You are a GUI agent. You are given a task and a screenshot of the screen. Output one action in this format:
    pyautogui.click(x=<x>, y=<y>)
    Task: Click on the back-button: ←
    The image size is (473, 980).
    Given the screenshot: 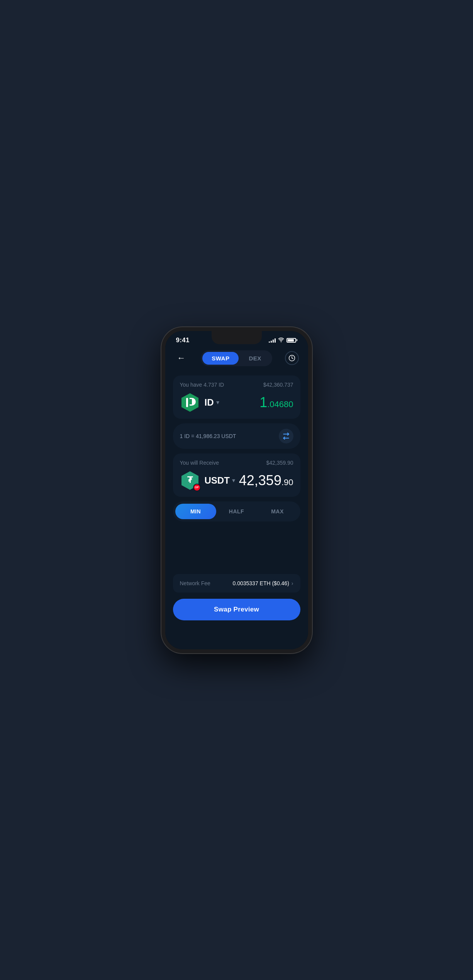 What is the action you would take?
    pyautogui.click(x=181, y=358)
    